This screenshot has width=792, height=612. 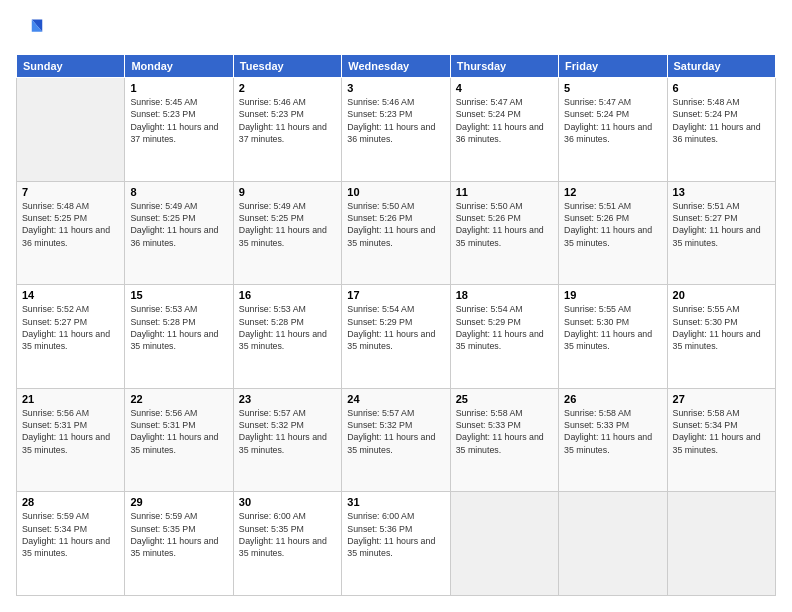 What do you see at coordinates (396, 544) in the screenshot?
I see `calendar-cell: 31Sunrise: 6:00 AM Sunset: 5:36 PM Dayli…` at bounding box center [396, 544].